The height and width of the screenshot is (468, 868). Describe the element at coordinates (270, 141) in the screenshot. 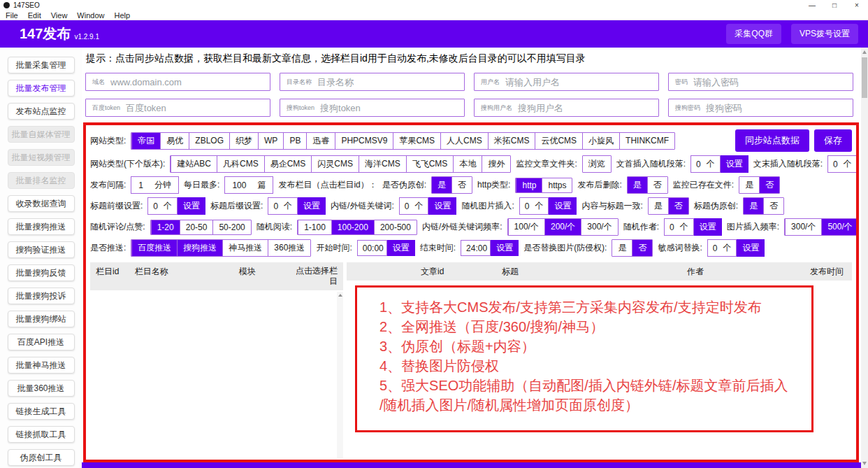

I see `site-type-chip: WP` at that location.